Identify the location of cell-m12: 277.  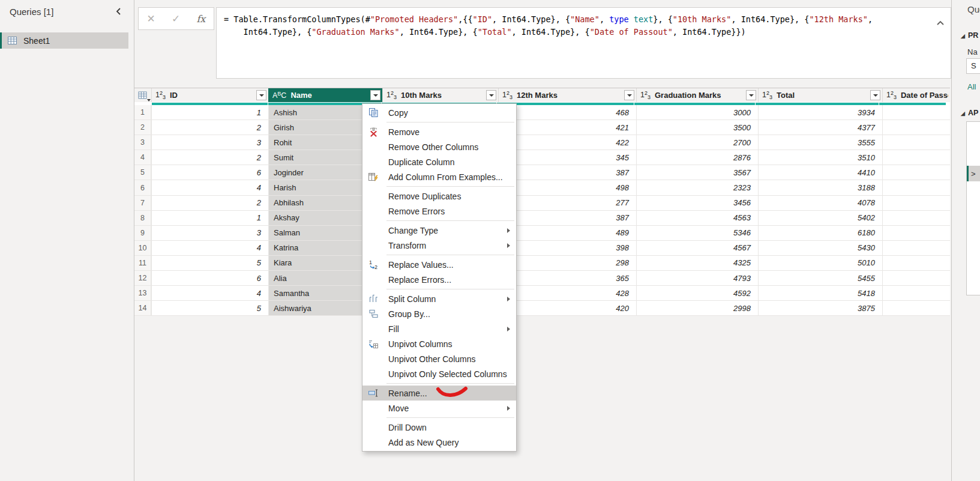
(567, 203).